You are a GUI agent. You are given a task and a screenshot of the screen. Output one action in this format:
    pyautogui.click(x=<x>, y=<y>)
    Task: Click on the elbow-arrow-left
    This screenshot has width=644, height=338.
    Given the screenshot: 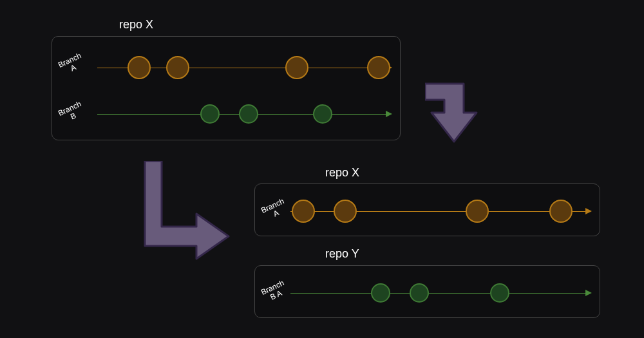 What is the action you would take?
    pyautogui.click(x=187, y=214)
    